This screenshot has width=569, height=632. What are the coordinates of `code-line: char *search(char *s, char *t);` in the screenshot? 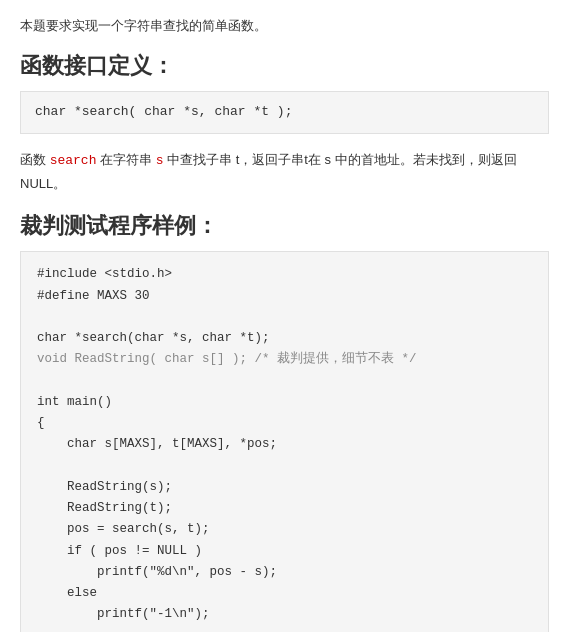 It's located at (154, 338).